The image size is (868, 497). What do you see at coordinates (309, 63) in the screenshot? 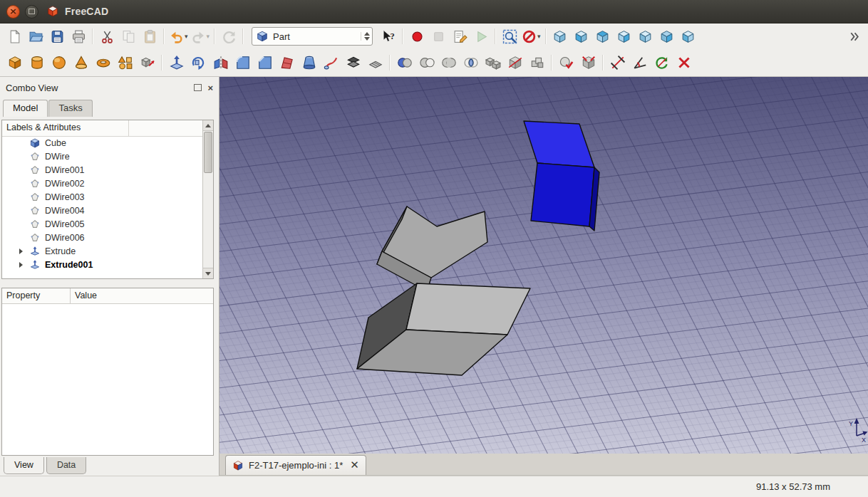
I see `part-loft-button` at bounding box center [309, 63].